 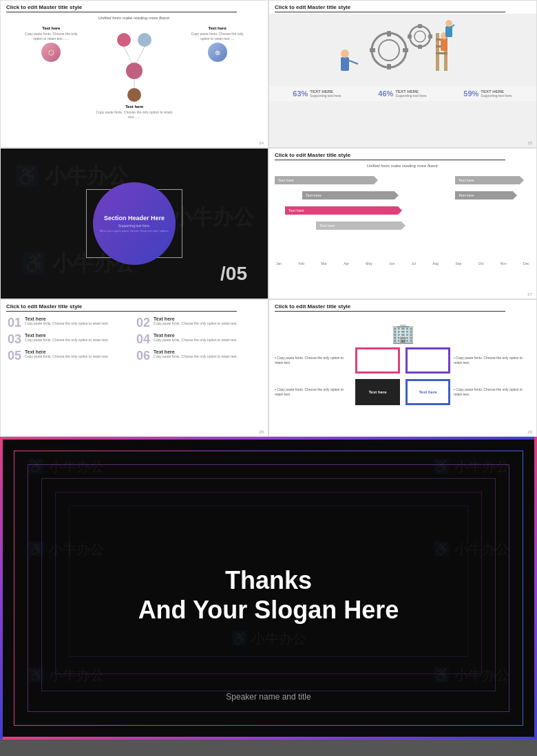 I want to click on s1-desc-2: Copy paste fonts. Choose the only option…, so click(x=218, y=36).